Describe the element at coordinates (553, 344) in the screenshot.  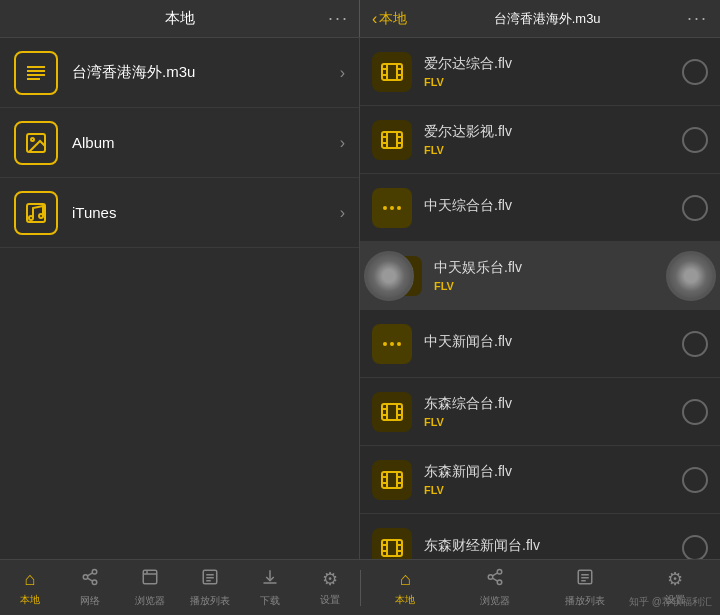
I see `file-info-5: 中天新闻台.flv` at that location.